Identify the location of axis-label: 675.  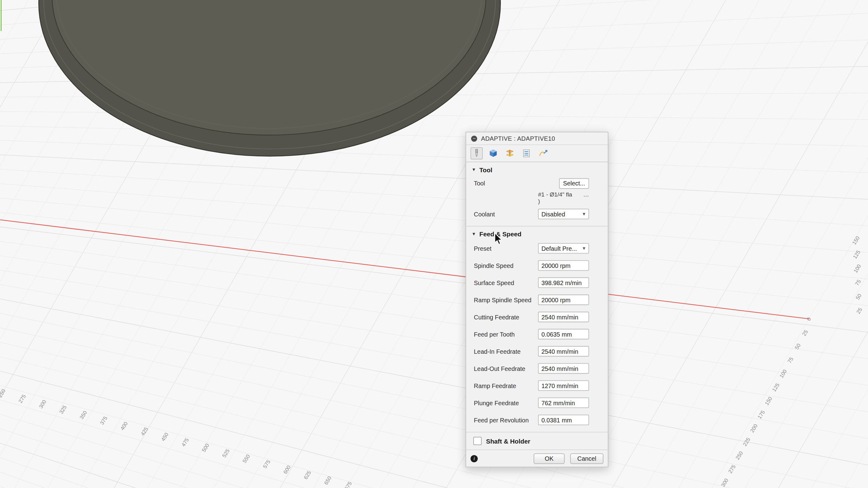
(348, 484).